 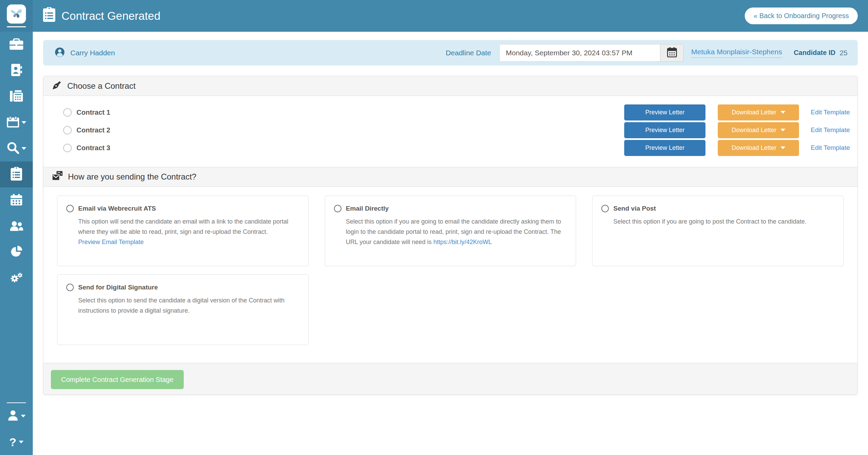 What do you see at coordinates (60, 53) in the screenshot?
I see `user-circle-icon` at bounding box center [60, 53].